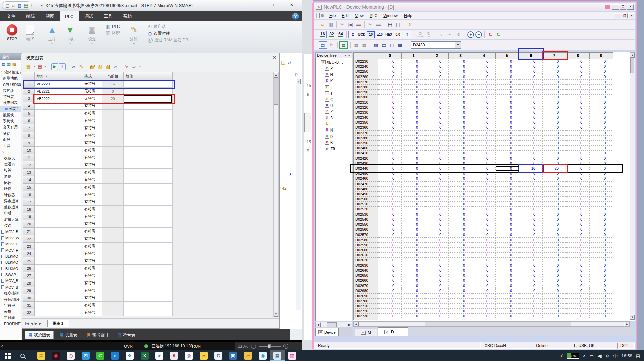  I want to click on row-label: D02310, so click(366, 103).